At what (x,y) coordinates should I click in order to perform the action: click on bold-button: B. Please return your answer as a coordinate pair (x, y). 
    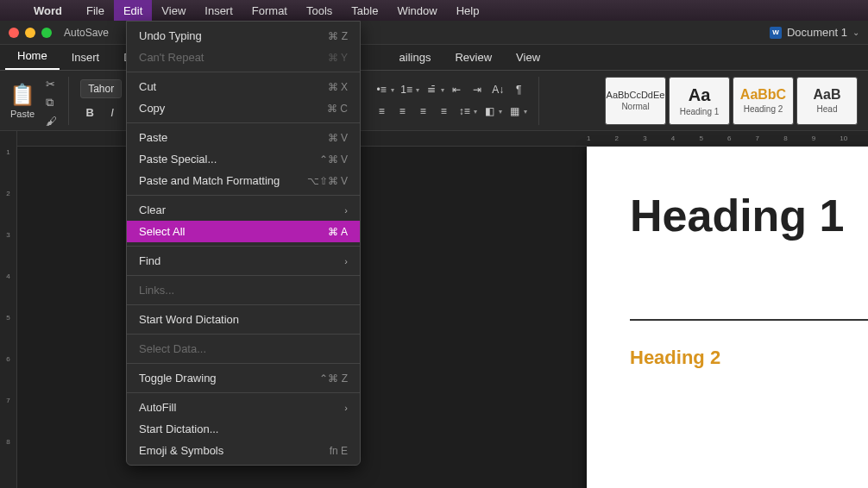
    Looking at the image, I should click on (90, 112).